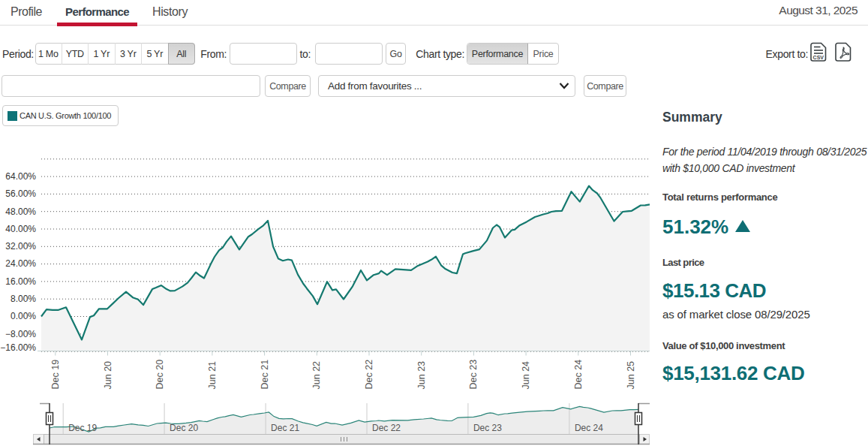 This screenshot has width=868, height=446. Describe the element at coordinates (21, 334) in the screenshot. I see `svg-text: −8.00%` at that location.